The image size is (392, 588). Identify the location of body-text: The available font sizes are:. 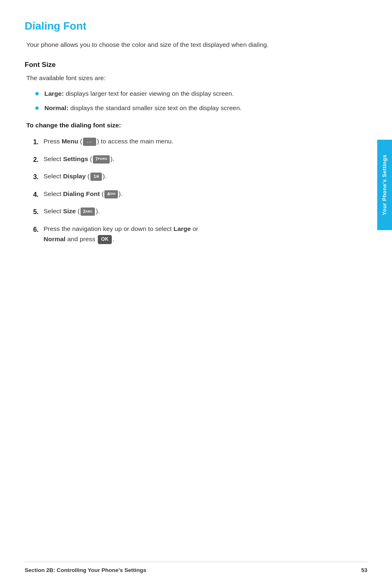
(196, 78).